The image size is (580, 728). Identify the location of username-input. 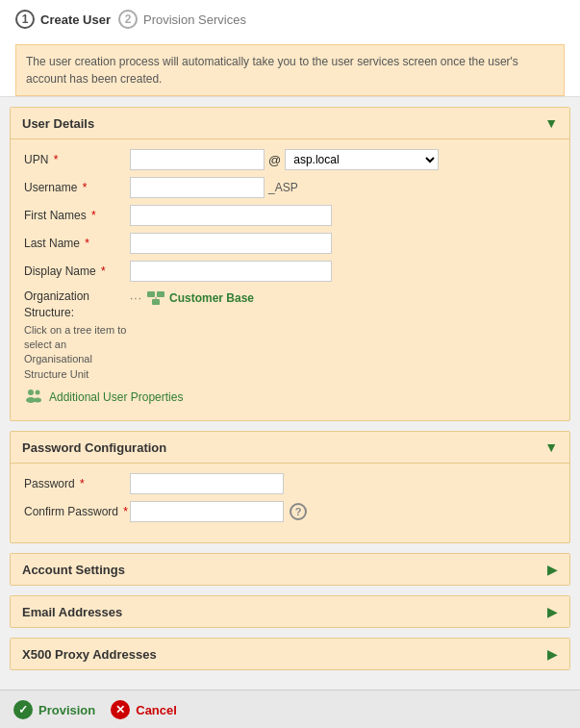
(197, 188).